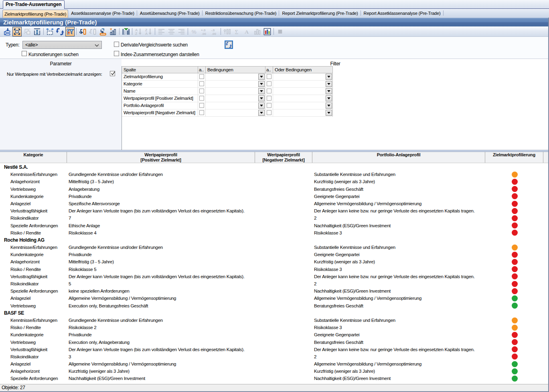 This screenshot has width=549, height=392. I want to click on parameter-section-label: Parameter, so click(61, 64).